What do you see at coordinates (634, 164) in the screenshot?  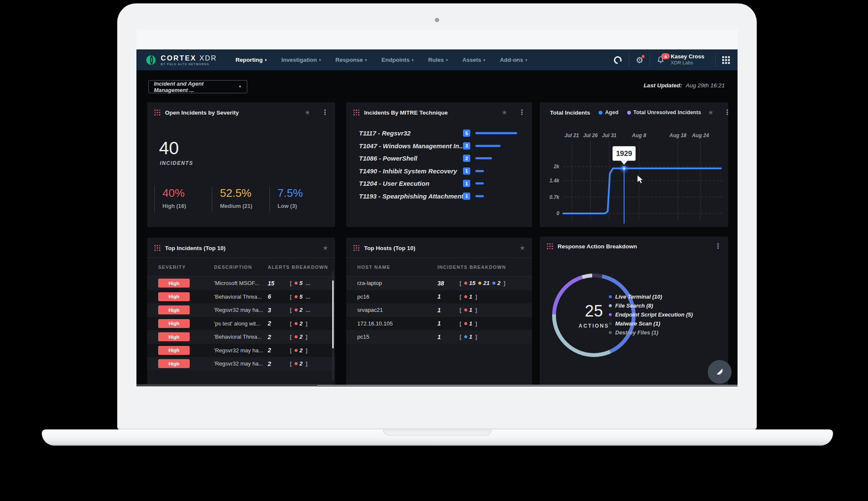 I see `panel-total-incidents: Total Incidents Aged Total Unresolved In…` at bounding box center [634, 164].